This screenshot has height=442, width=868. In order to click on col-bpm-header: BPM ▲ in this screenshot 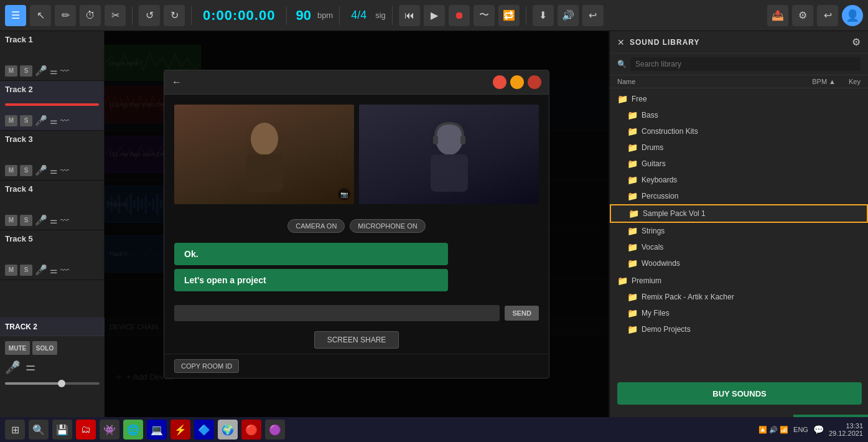, I will do `click(817, 82)`.